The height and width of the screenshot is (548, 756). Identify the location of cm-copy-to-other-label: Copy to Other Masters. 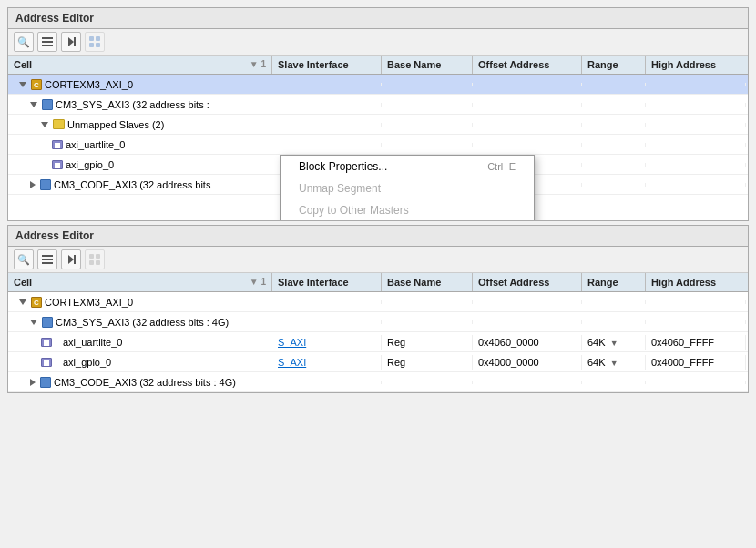
(353, 210).